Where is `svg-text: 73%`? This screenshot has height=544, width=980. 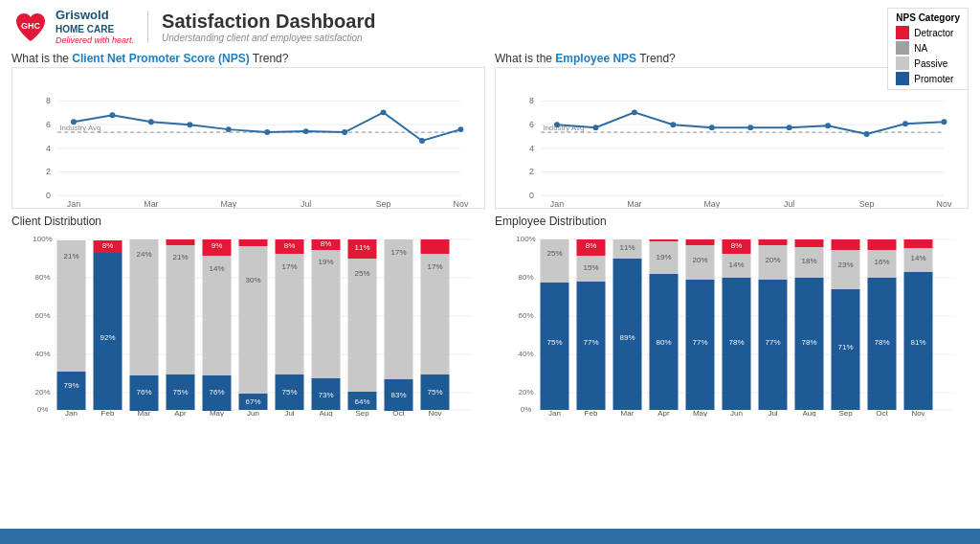 svg-text: 73% is located at coordinates (325, 395).